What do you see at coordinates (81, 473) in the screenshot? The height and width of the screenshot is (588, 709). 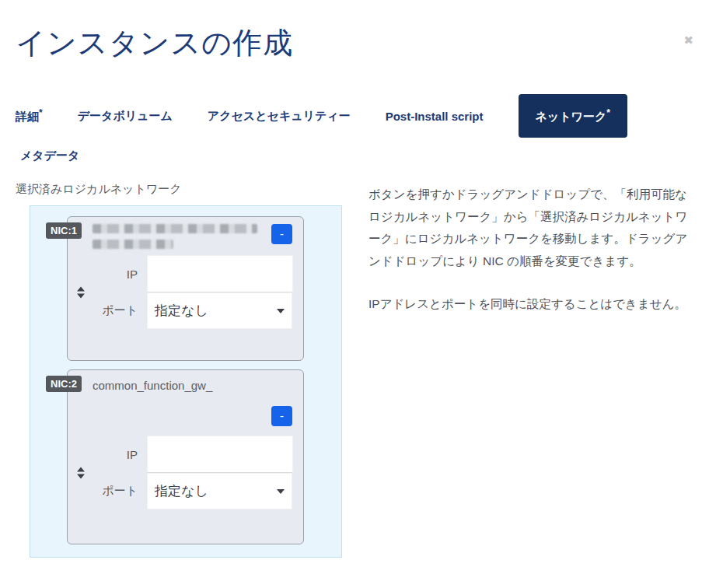 I see `nic2-drag-handle-icon` at bounding box center [81, 473].